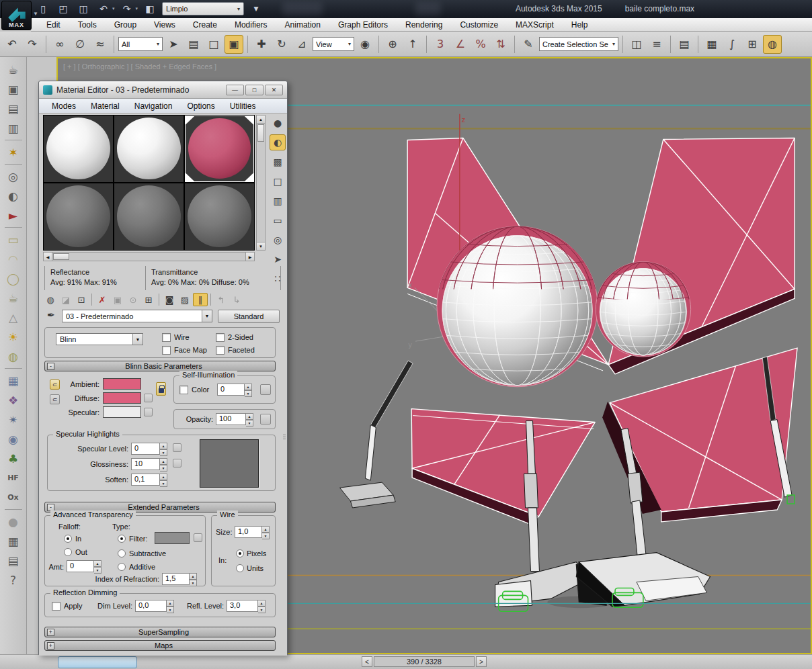  Describe the element at coordinates (240, 568) in the screenshot. I see `wire-units-radio` at that location.